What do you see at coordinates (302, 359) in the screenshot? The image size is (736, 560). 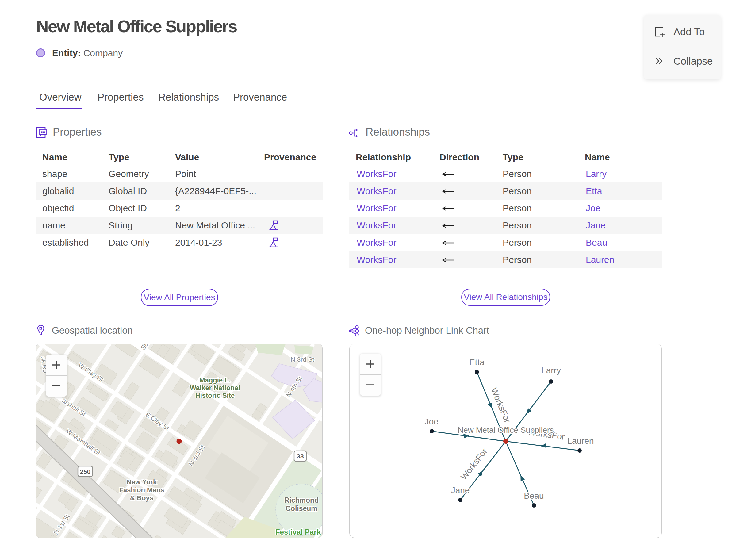 I see `svg-text: N 3rd St` at bounding box center [302, 359].